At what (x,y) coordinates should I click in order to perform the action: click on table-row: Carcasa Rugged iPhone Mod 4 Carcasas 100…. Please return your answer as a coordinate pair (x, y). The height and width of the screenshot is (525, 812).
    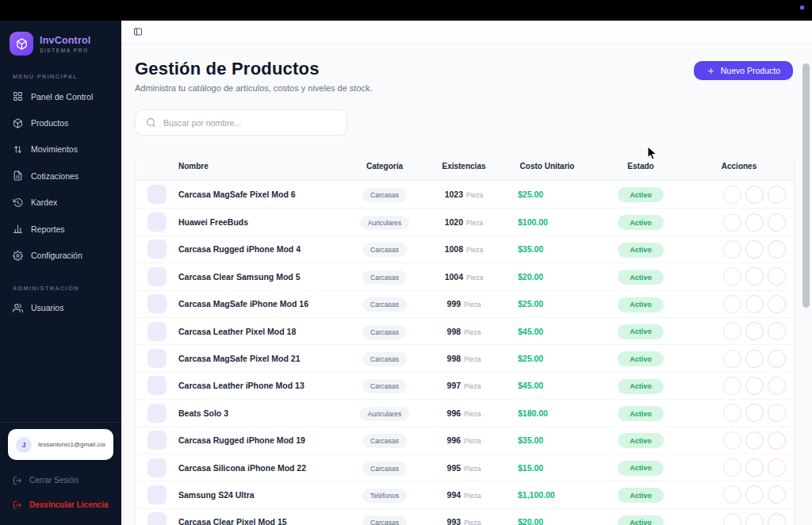
    Looking at the image, I should click on (465, 249).